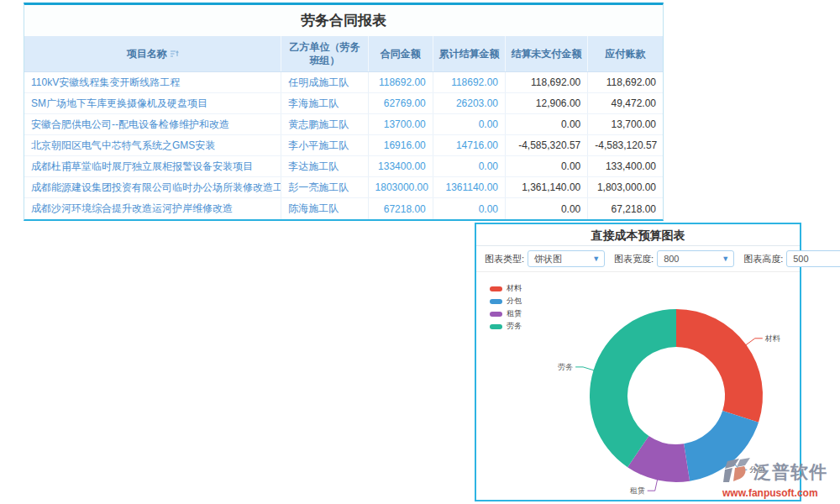  Describe the element at coordinates (400, 208) in the screenshot. I see `contract-amount: 67218.00` at that location.